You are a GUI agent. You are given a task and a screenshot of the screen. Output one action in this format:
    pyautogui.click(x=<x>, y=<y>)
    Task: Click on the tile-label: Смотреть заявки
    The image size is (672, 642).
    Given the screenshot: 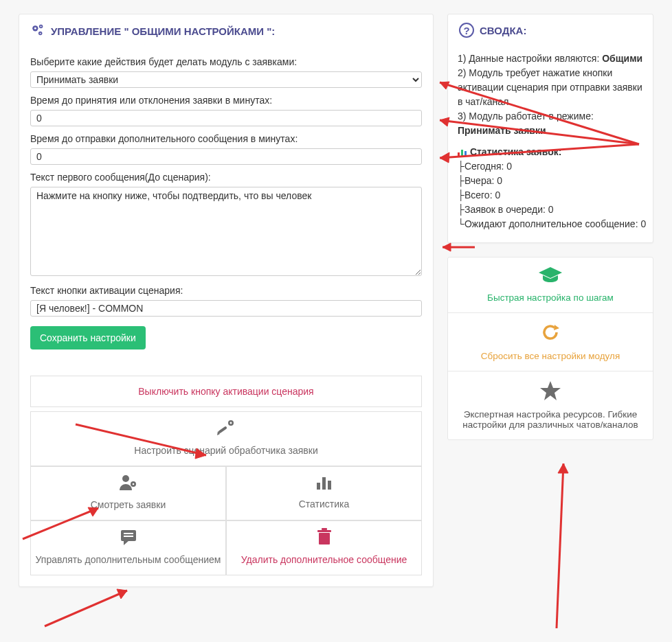 What is the action you would take?
    pyautogui.click(x=128, y=505)
    